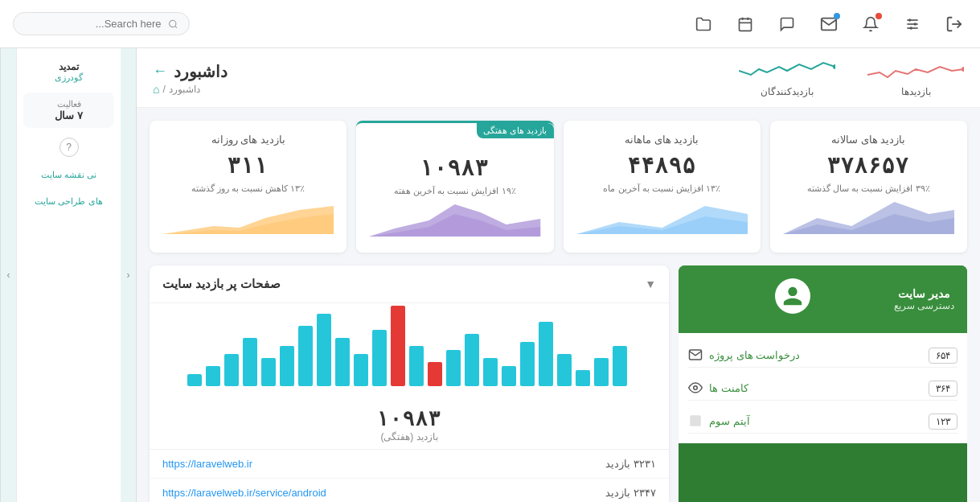  Describe the element at coordinates (409, 425) in the screenshot. I see `stats-info: ۱۰۹۸۳ بازدید (هفتگی)` at that location.